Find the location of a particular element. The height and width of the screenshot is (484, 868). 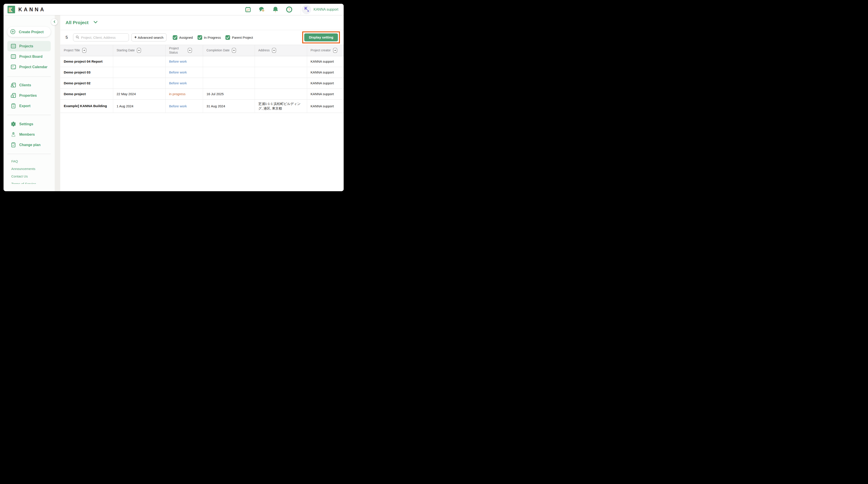

sidebar-item-label: Clients is located at coordinates (25, 85).